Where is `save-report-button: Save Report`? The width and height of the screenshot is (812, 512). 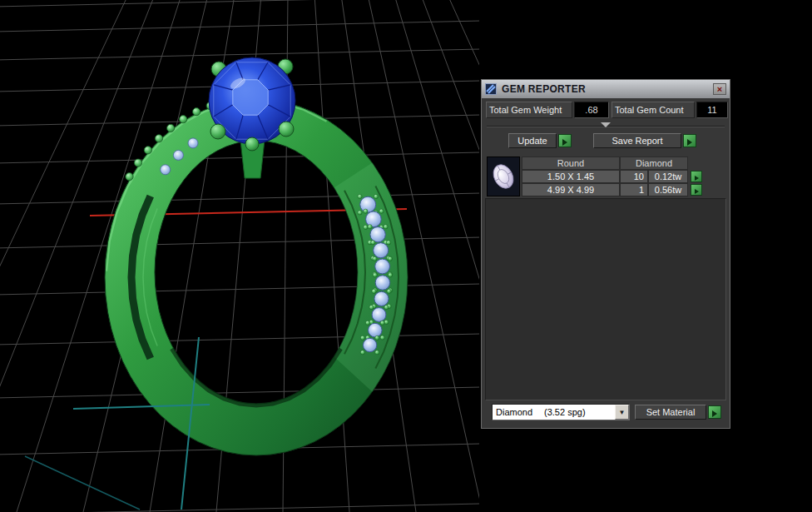
save-report-button: Save Report is located at coordinates (637, 141).